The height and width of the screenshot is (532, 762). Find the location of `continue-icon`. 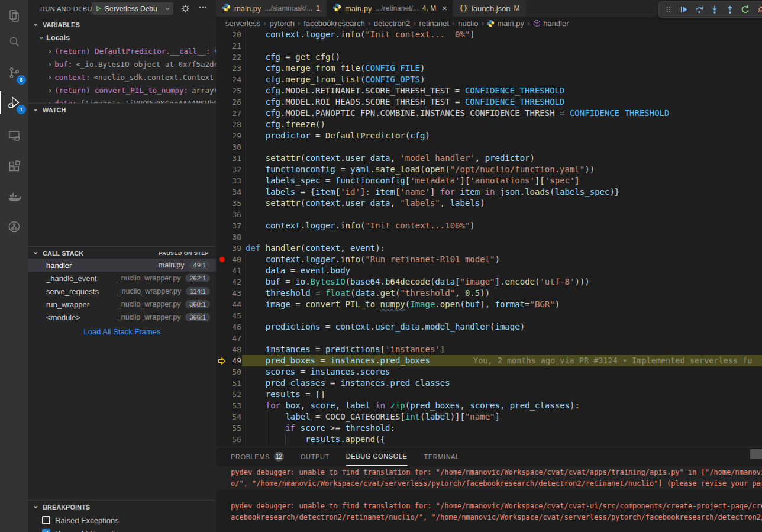

continue-icon is located at coordinates (684, 9).